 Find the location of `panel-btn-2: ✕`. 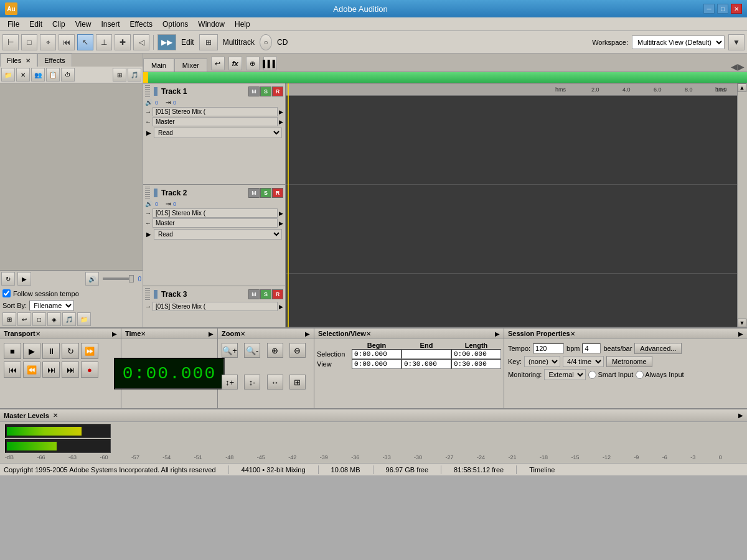

panel-btn-2: ✕ is located at coordinates (23, 75).